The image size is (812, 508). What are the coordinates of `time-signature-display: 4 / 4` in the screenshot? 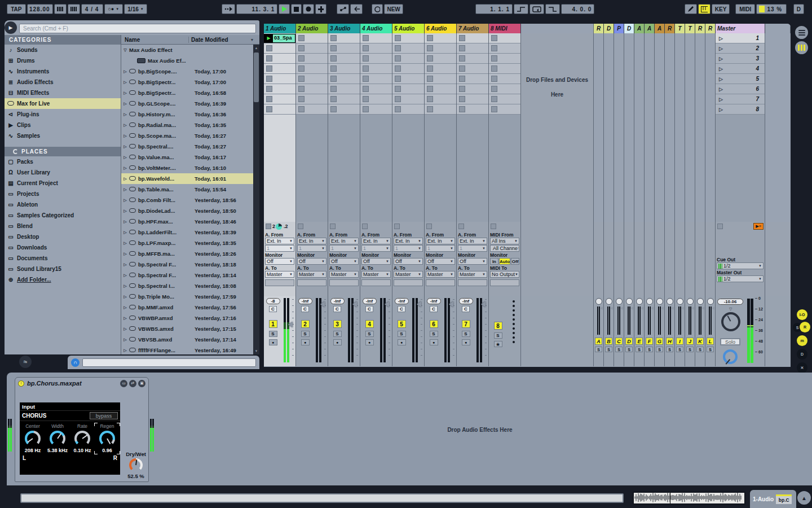 It's located at (92, 9).